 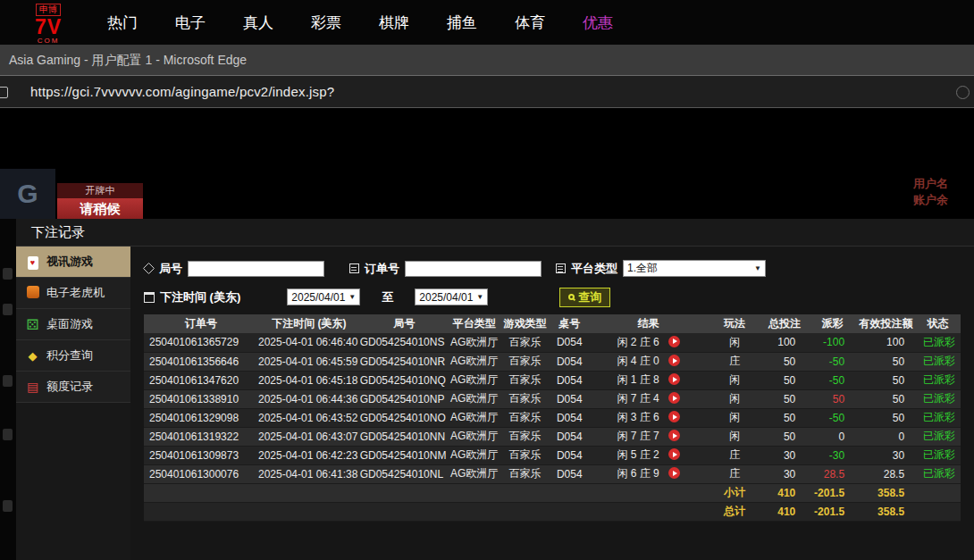 What do you see at coordinates (785, 511) in the screenshot?
I see `grand_total-cell-bet: 410` at bounding box center [785, 511].